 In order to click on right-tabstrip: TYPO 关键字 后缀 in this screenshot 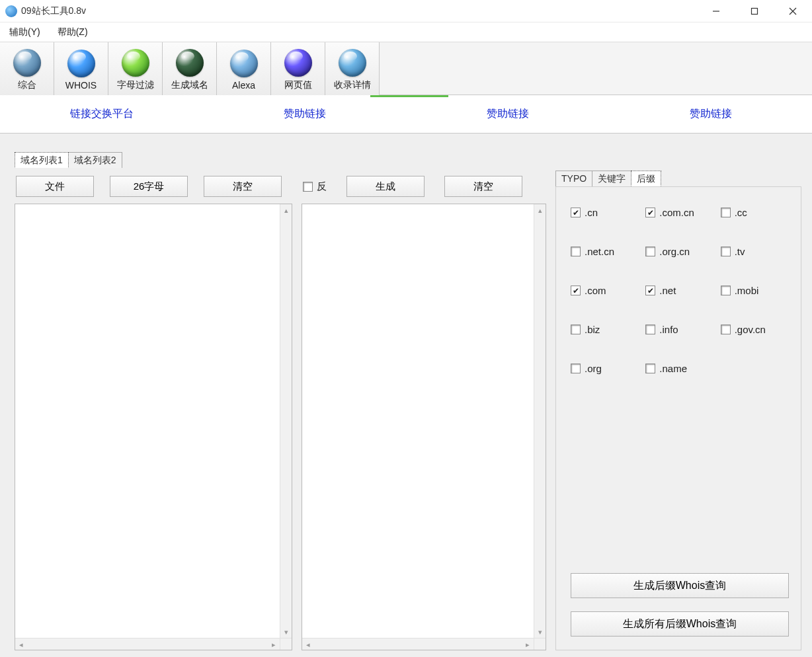, I will do `click(678, 178)`.